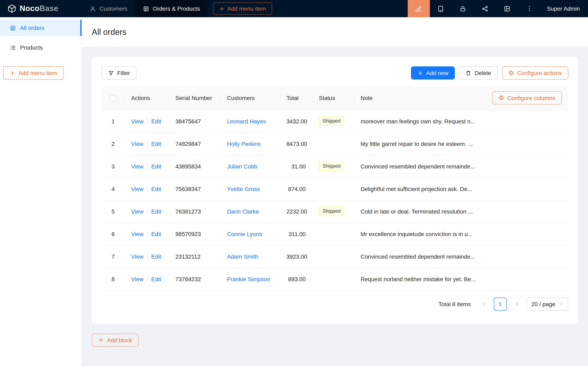  I want to click on chevron-down-icon, so click(561, 304).